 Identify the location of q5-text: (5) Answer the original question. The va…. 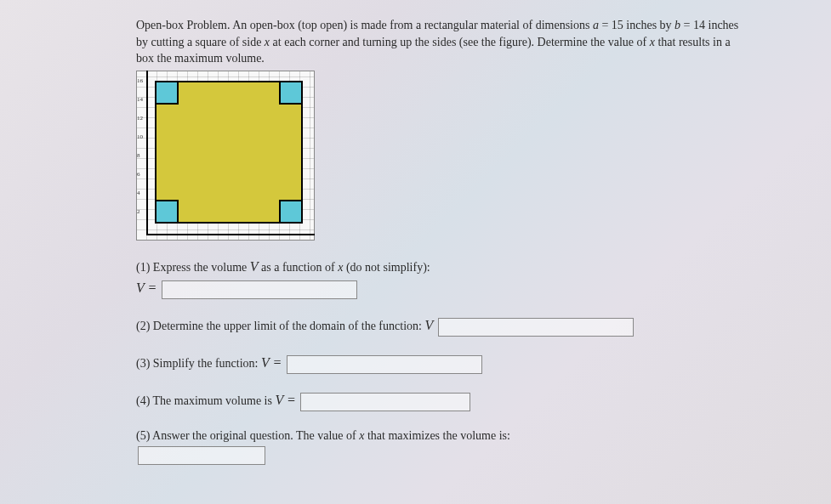
(248, 435).